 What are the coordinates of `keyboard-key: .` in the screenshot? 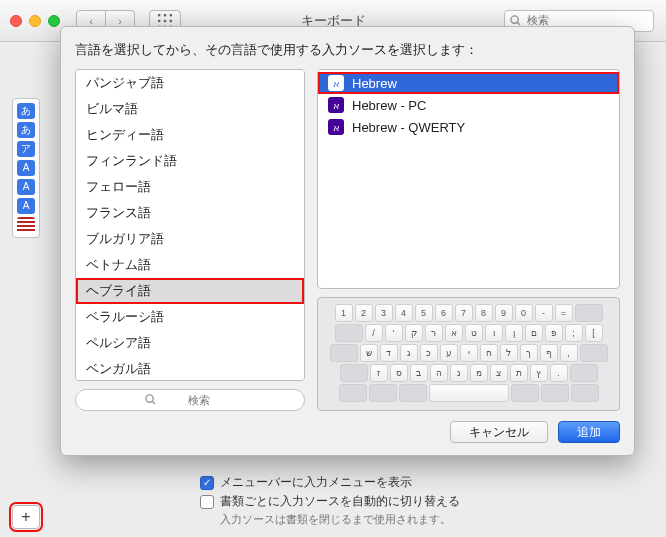 It's located at (559, 373).